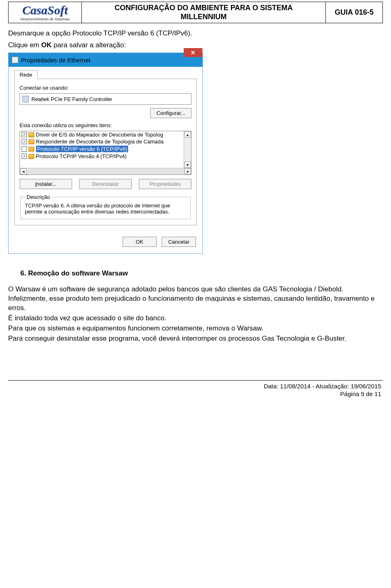  What do you see at coordinates (354, 13) in the screenshot?
I see `guide-number: GUIA 016-5` at bounding box center [354, 13].